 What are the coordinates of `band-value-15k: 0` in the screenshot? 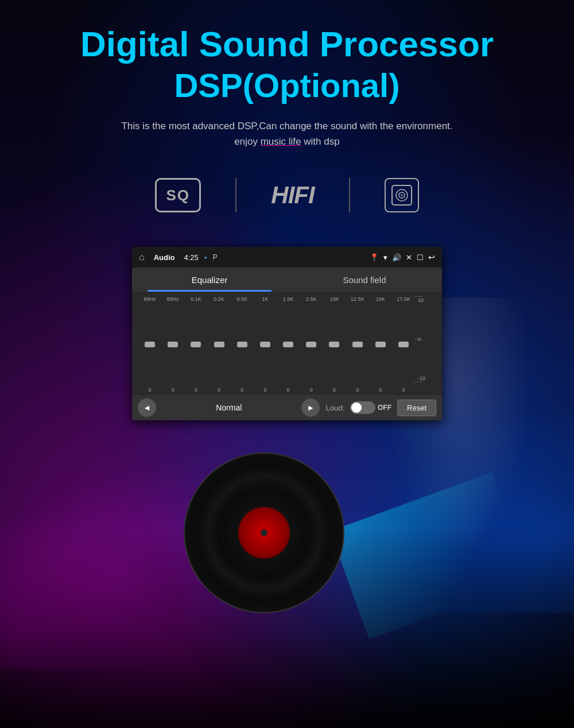 It's located at (288, 390).